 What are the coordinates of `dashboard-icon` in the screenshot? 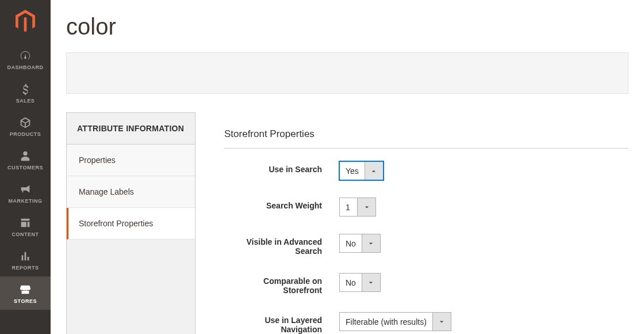 It's located at (25, 56).